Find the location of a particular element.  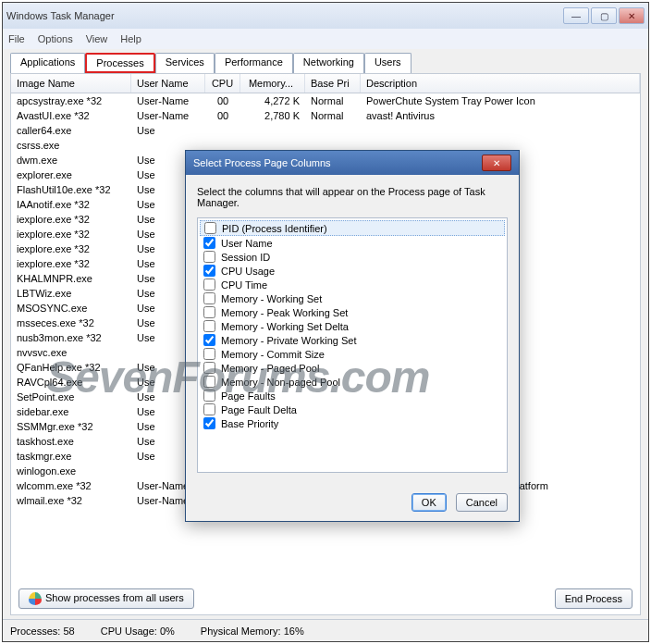

column-option: Memory - Peak Working Set is located at coordinates (352, 313).